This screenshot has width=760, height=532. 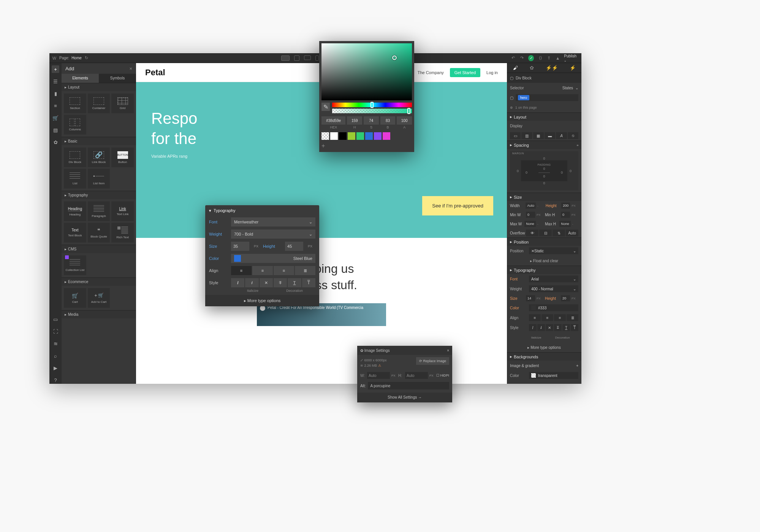 I want to click on bg-color-input: transparent, so click(x=554, y=375).